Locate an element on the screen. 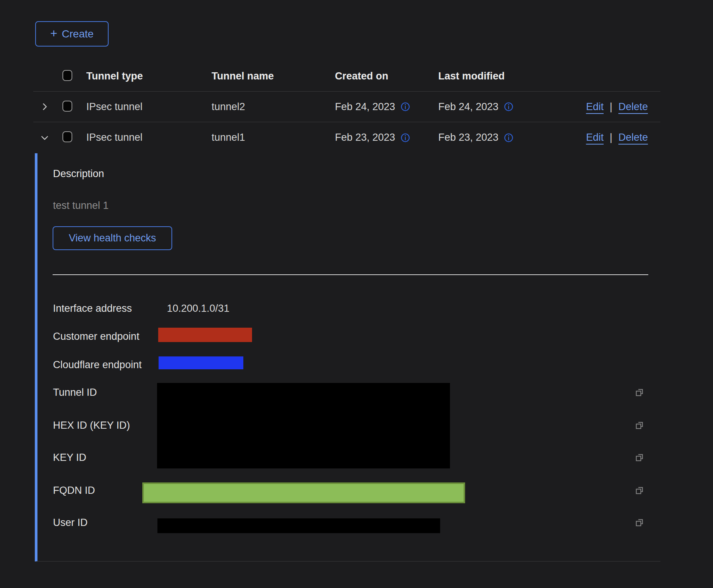 The image size is (713, 588). collapse-row-button is located at coordinates (46, 138).